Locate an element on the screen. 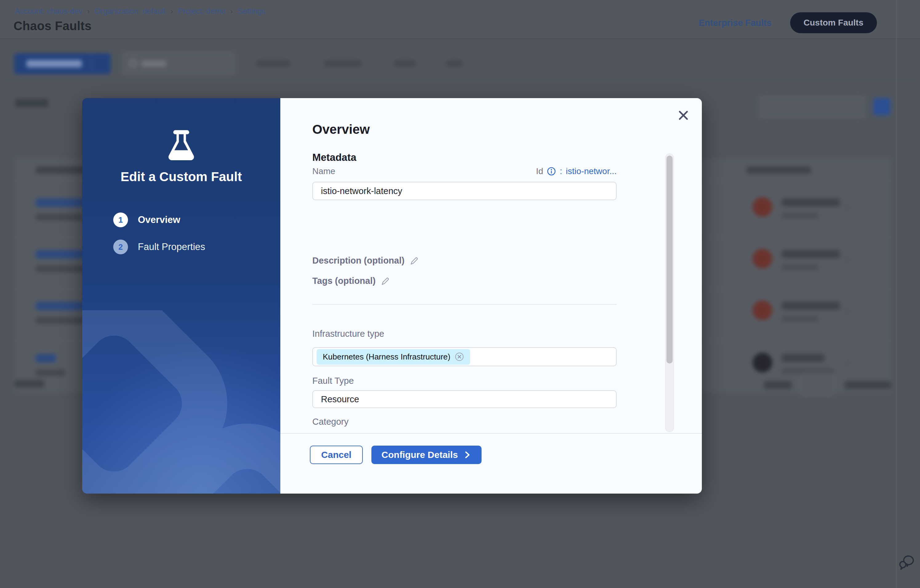 Image resolution: width=920 pixels, height=588 pixels. step-2-badge: 2 is located at coordinates (121, 247).